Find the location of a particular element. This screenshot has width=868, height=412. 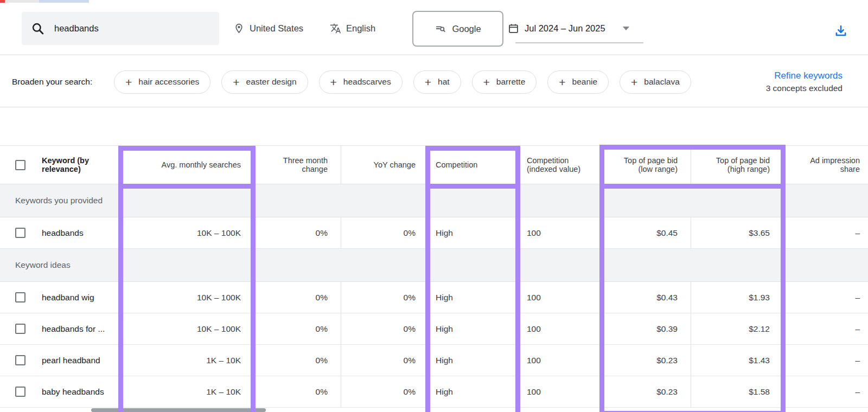

cell-bid-high: $1.58 is located at coordinates (737, 391).